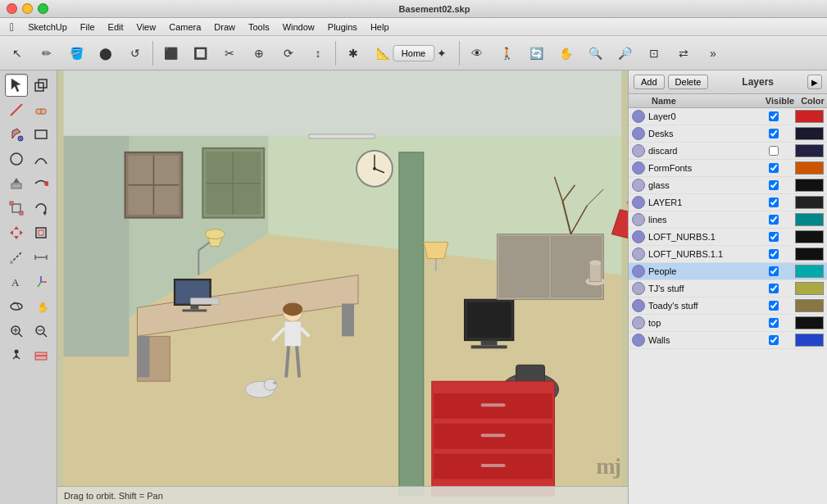 This screenshot has width=827, height=504. I want to click on tool-tape: ✱, so click(353, 53).